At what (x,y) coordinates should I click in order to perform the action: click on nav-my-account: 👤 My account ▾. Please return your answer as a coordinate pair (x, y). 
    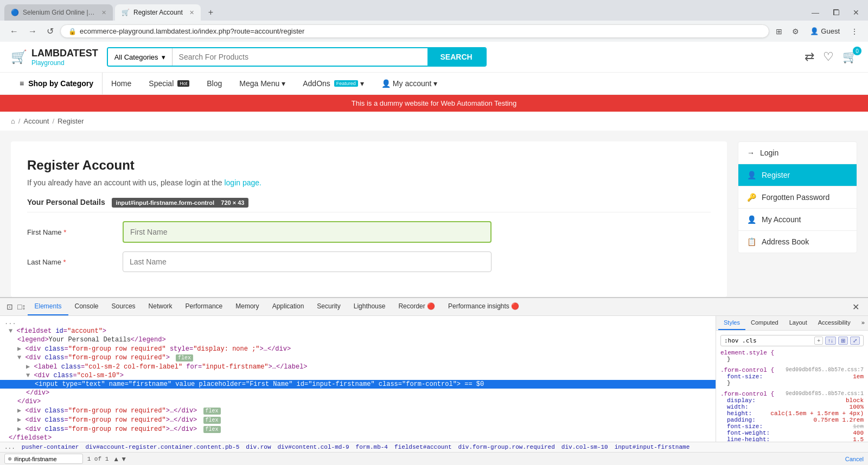
    Looking at the image, I should click on (410, 83).